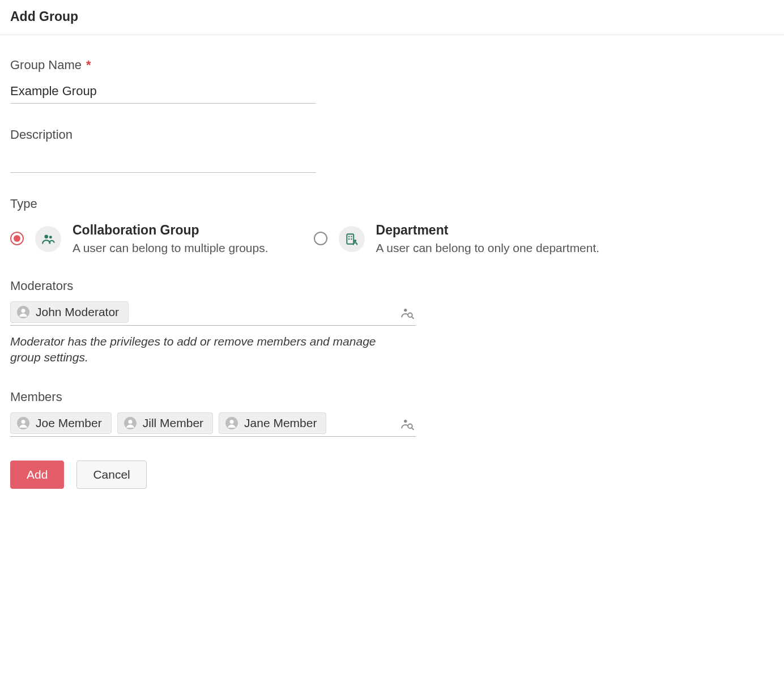 The height and width of the screenshot is (682, 784). What do you see at coordinates (168, 423) in the screenshot?
I see `members-chips: Joe Member Jill Member Jane Member` at bounding box center [168, 423].